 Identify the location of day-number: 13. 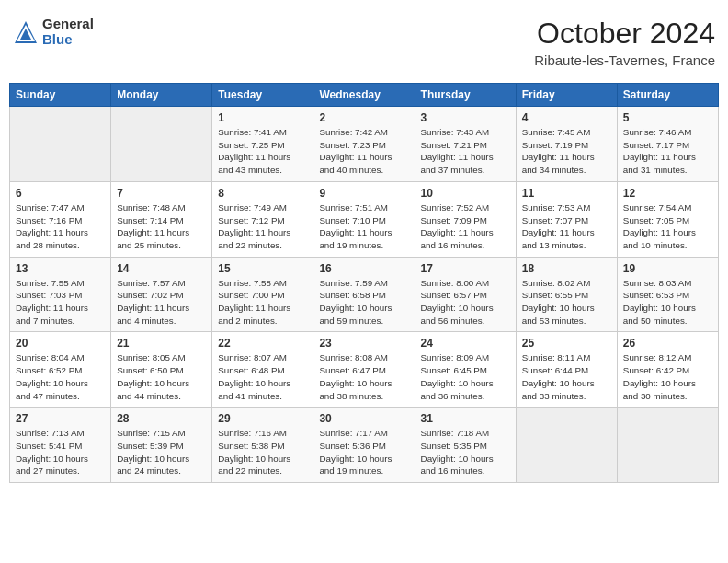
(61, 269).